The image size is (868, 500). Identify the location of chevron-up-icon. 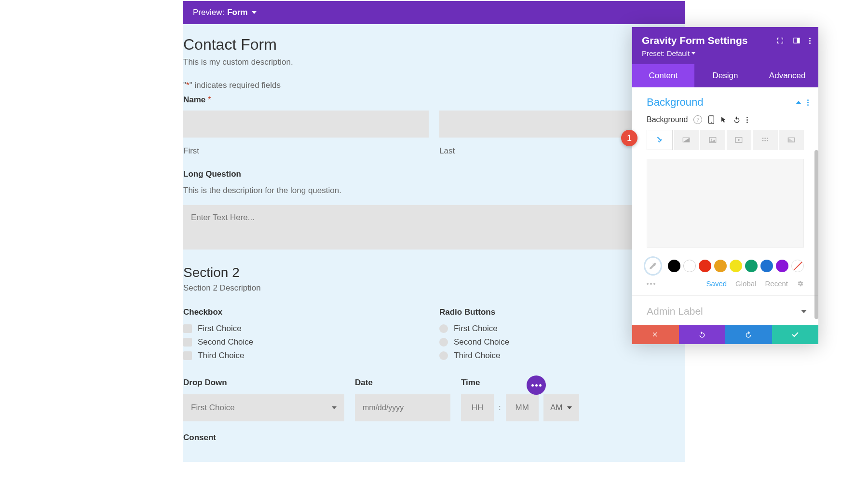
(799, 102).